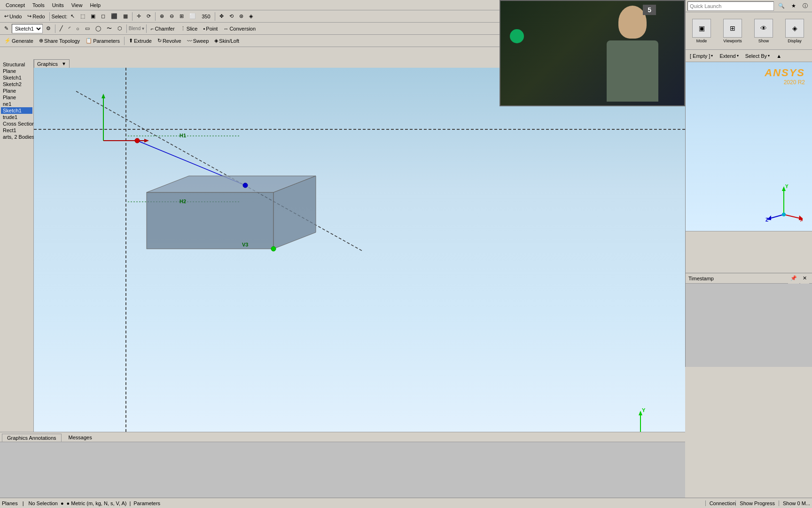  Describe the element at coordinates (36, 16) in the screenshot. I see `redo-button: ↪ Redo` at that location.